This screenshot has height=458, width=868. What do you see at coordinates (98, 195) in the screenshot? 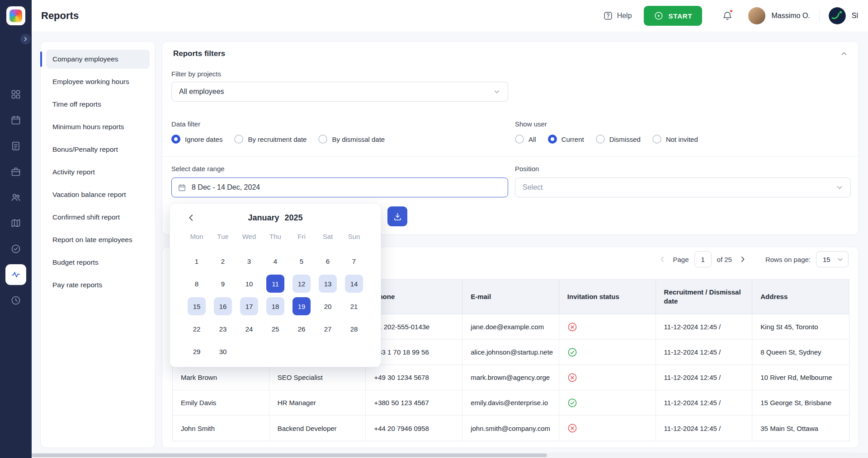
I see `sidebar-item-vacation-balance-report: Vacation balance report` at bounding box center [98, 195].